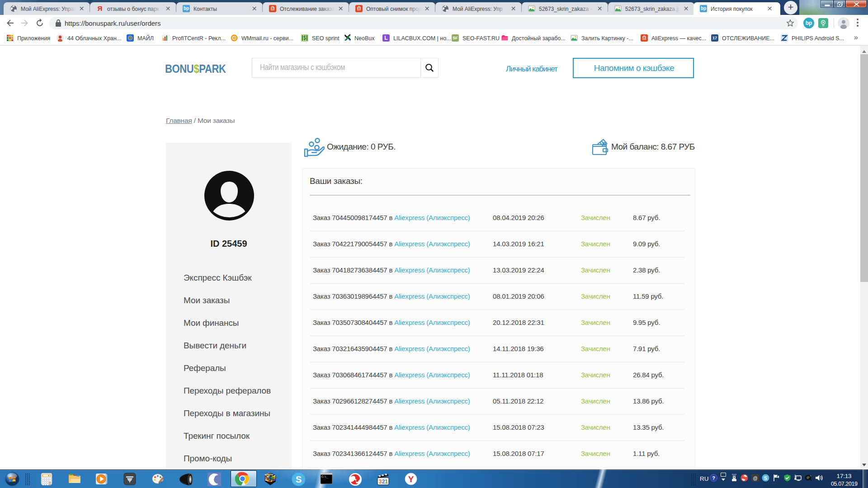 This screenshot has width=868, height=488. What do you see at coordinates (325, 477) in the screenshot?
I see `svg-text: C:\_` at bounding box center [325, 477].